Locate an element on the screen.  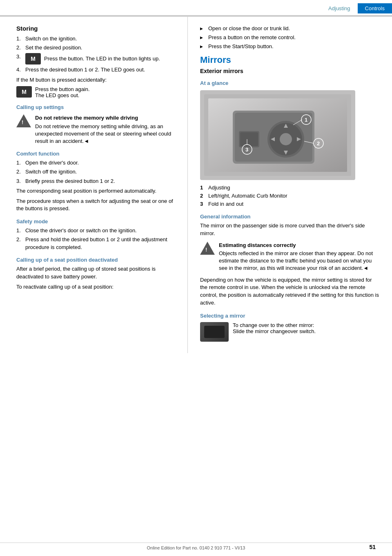
m-button-icon: M is located at coordinates (33, 59).